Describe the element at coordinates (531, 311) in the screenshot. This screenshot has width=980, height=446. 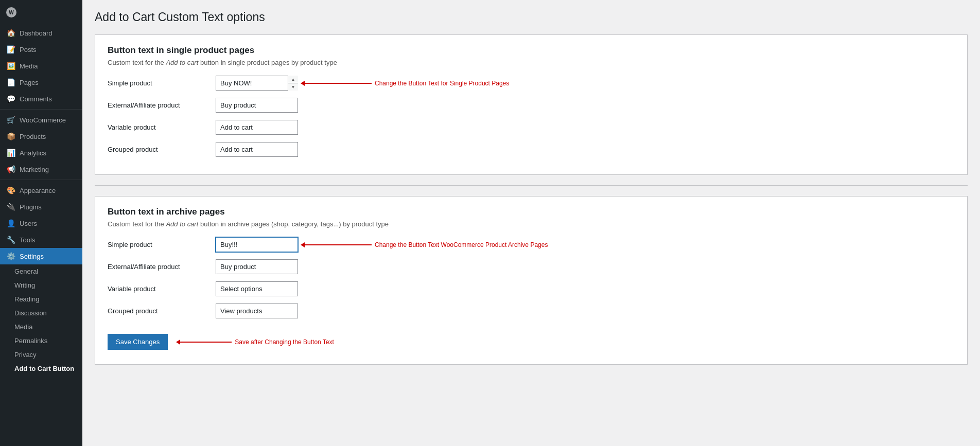
I see `archive-grouped-row: Grouped product` at that location.